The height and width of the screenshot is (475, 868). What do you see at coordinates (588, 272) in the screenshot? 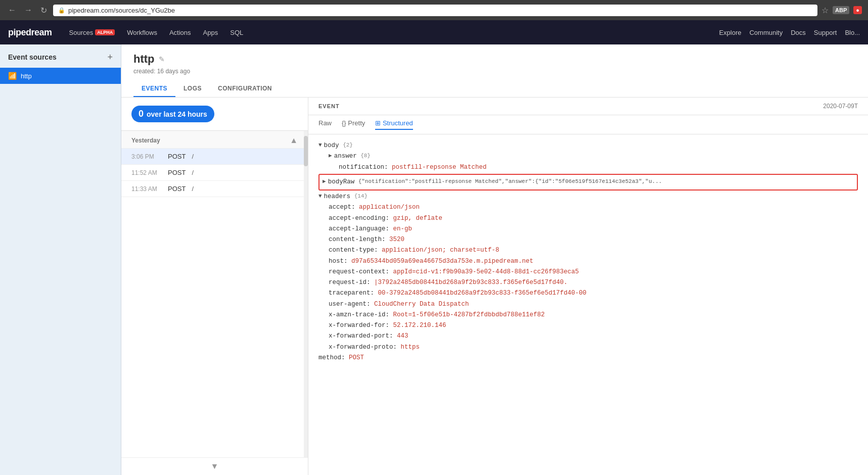
I see `header-item-row: request-context: appId=cid-v1:f9b90a39-5…` at bounding box center [588, 272].